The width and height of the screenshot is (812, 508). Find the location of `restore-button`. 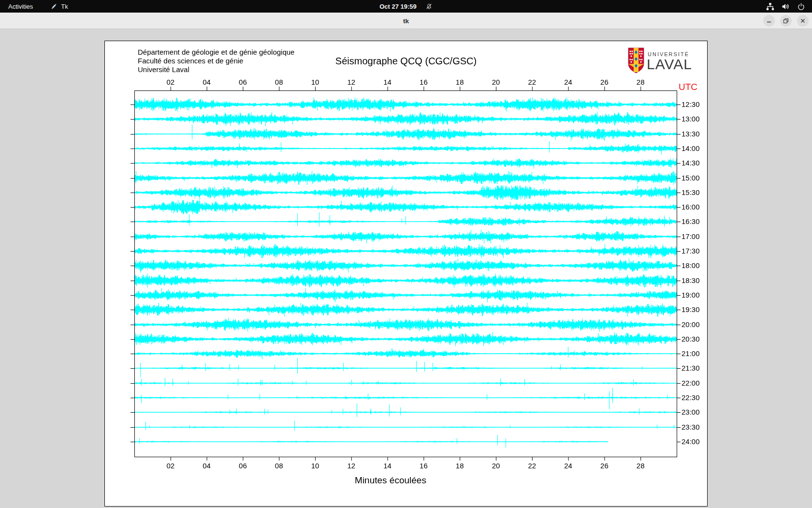

restore-button is located at coordinates (786, 21).